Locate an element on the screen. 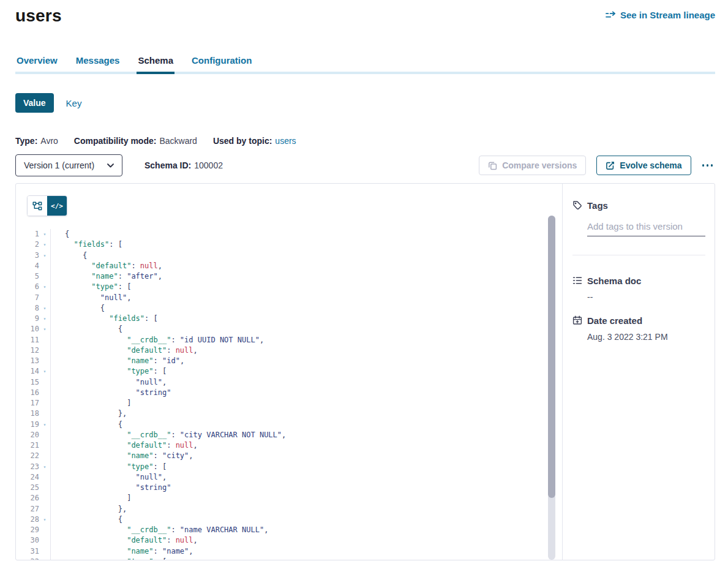  editor-scrollbar is located at coordinates (552, 388).